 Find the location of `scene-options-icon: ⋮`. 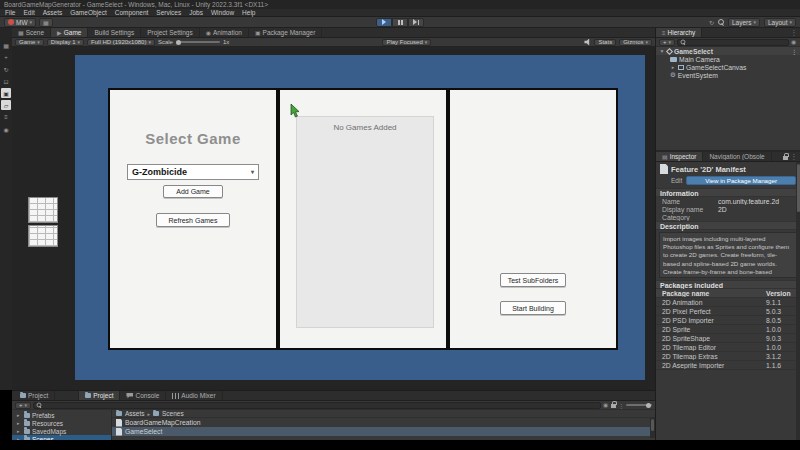

scene-options-icon: ⋮ is located at coordinates (794, 52).